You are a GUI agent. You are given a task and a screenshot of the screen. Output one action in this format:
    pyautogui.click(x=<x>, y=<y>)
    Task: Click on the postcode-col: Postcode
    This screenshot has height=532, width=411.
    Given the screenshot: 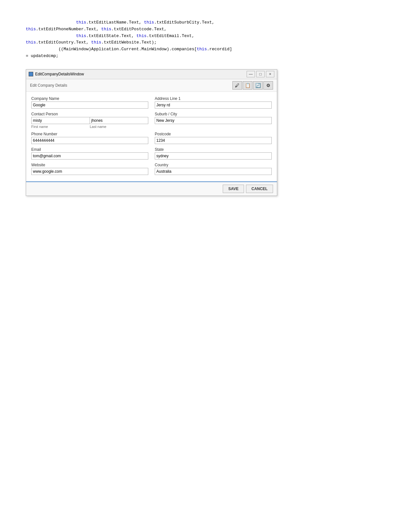 What is the action you would take?
    pyautogui.click(x=213, y=138)
    